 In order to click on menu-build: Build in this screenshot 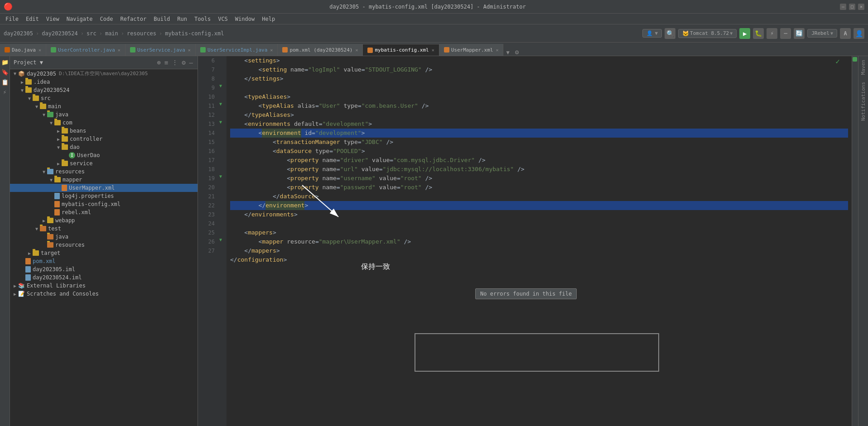, I will do `click(162, 19)`.